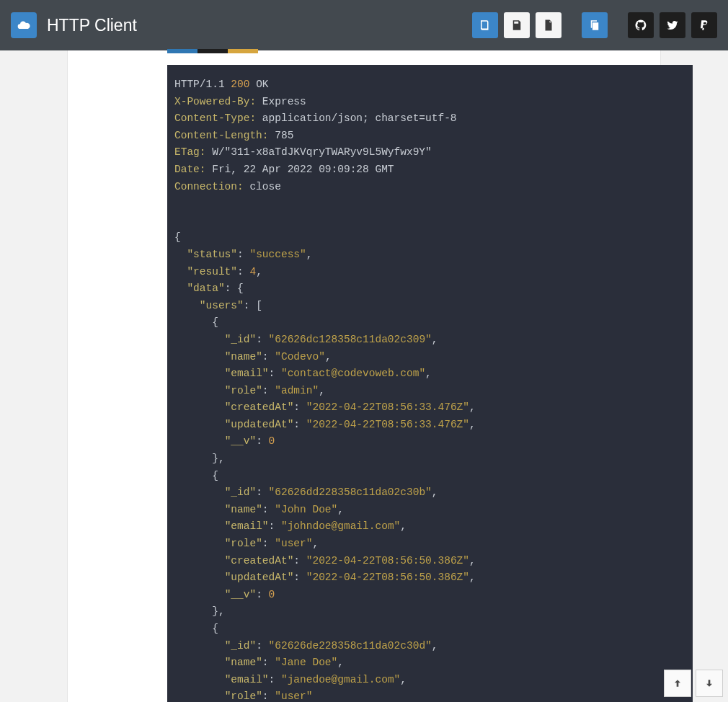 The height and width of the screenshot is (702, 728). I want to click on github-icon, so click(641, 25).